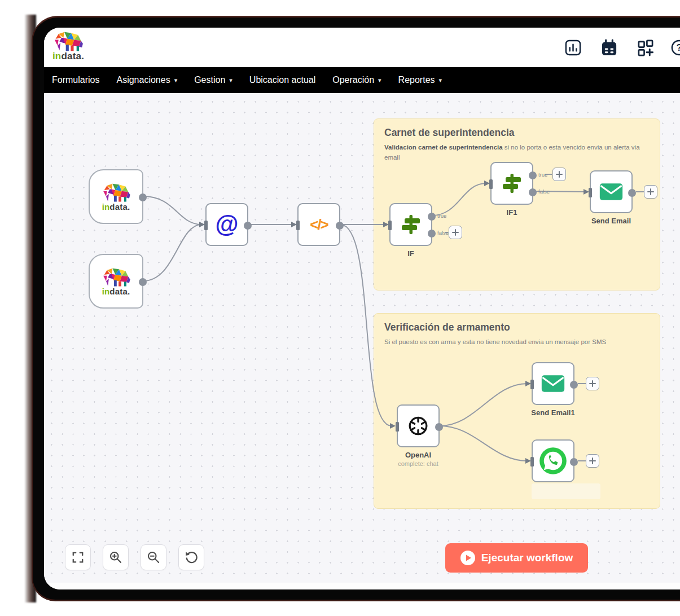 The image size is (680, 616). Describe the element at coordinates (76, 80) in the screenshot. I see `nav-item-formularios: Formularios` at that location.